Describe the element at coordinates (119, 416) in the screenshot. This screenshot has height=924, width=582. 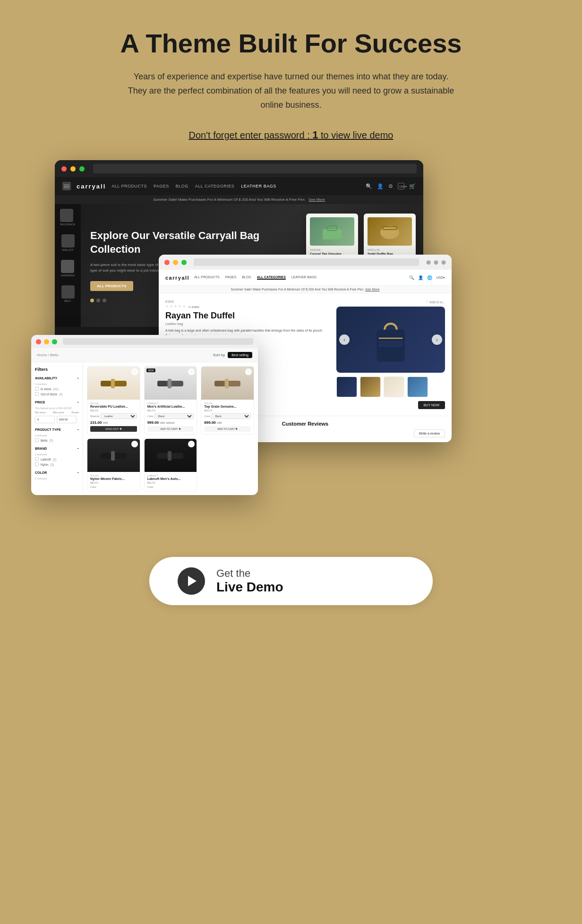
I see `material-select-1: Leather` at that location.